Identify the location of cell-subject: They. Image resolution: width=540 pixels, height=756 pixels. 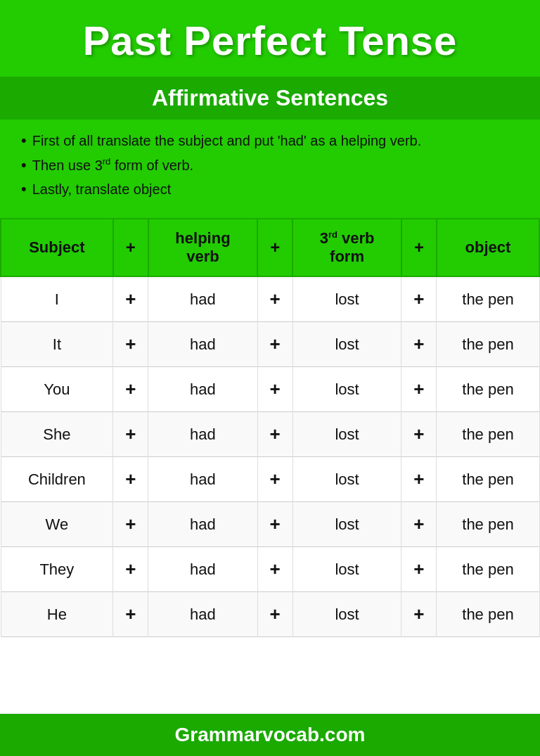
(57, 570).